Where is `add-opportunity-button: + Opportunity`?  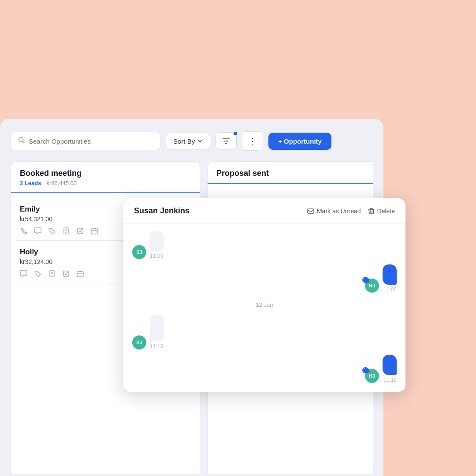 add-opportunity-button: + Opportunity is located at coordinates (300, 141).